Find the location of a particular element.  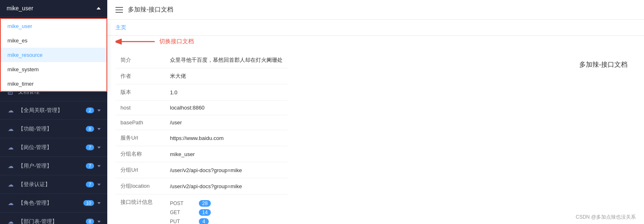

right-panel-title: 多加辣-接口文档 is located at coordinates (582, 138).